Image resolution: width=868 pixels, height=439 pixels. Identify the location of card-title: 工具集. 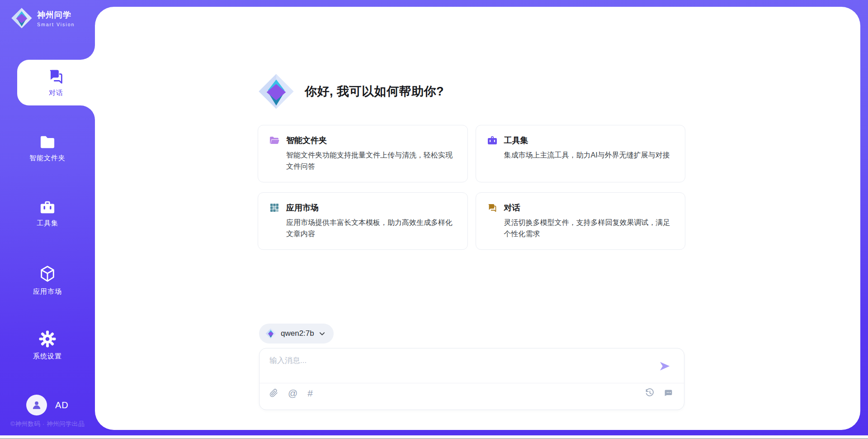
(516, 140).